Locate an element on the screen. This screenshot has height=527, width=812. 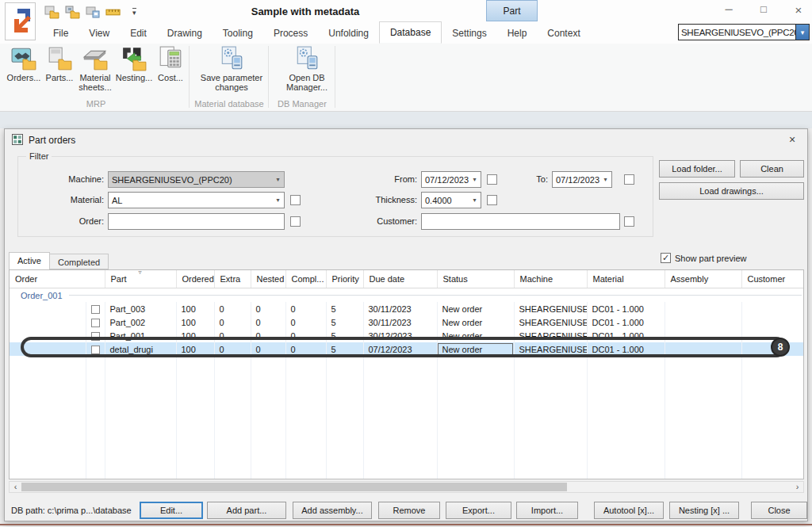
col-priority: Priority is located at coordinates (344, 279).